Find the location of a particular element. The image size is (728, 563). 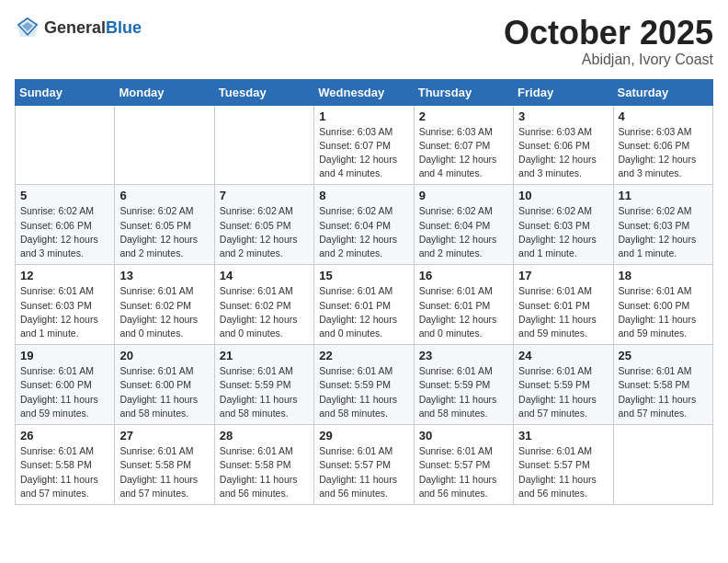

location-subtitle: Abidjan, Ivory Coast is located at coordinates (609, 60).